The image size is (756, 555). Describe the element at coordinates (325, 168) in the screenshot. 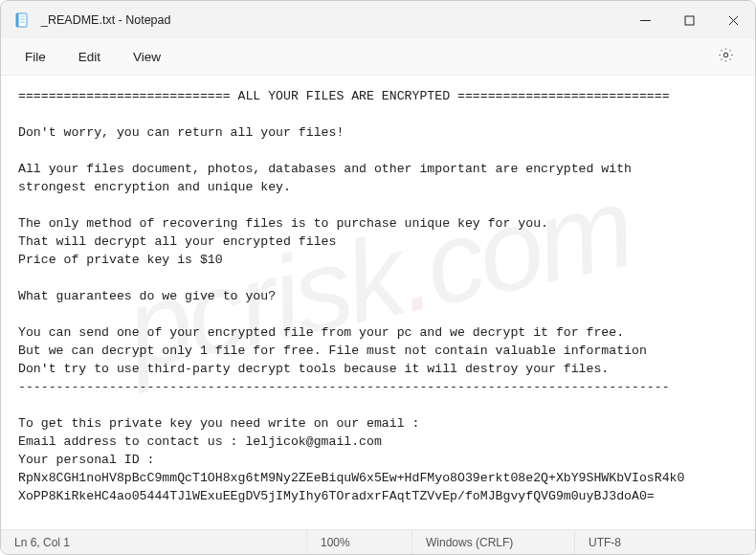

I see `content-line: All your files document, photos, databas…` at that location.